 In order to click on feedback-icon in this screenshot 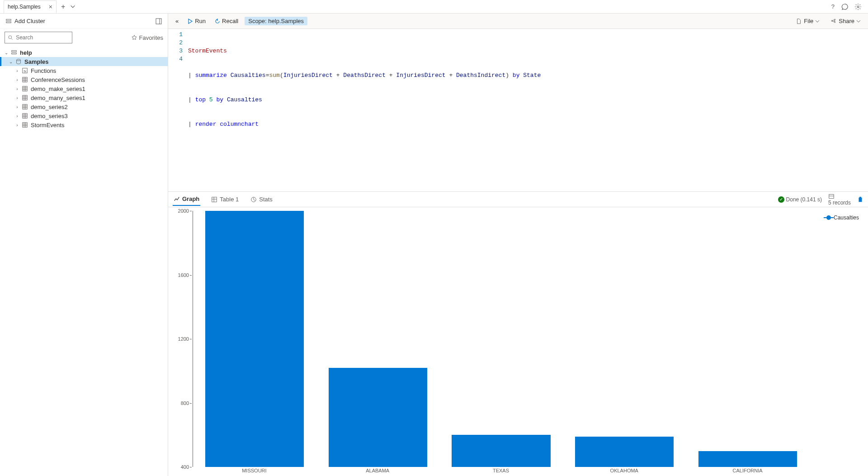, I will do `click(844, 7)`.